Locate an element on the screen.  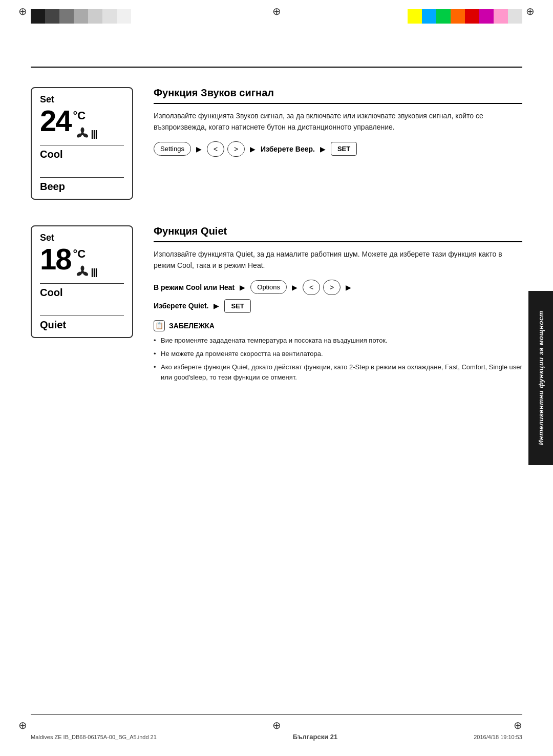
note-item-2: Не можете да променяте скоростта на вент… is located at coordinates (338, 354).